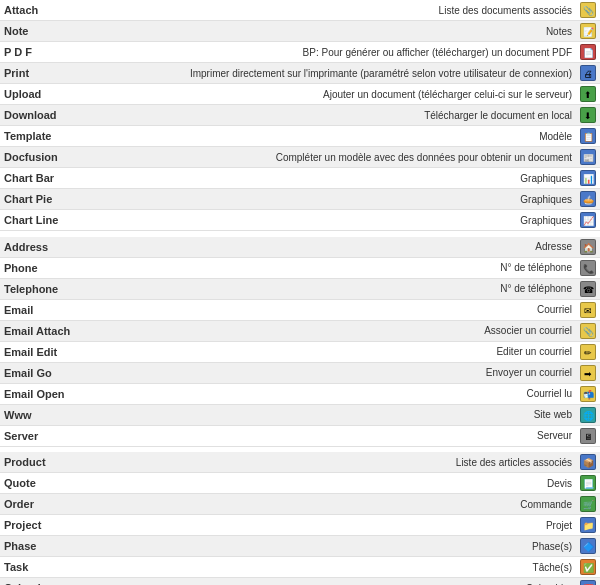 Image resolution: width=600 pixels, height=585 pixels. I want to click on row-icon-cell: ⬇, so click(588, 116).